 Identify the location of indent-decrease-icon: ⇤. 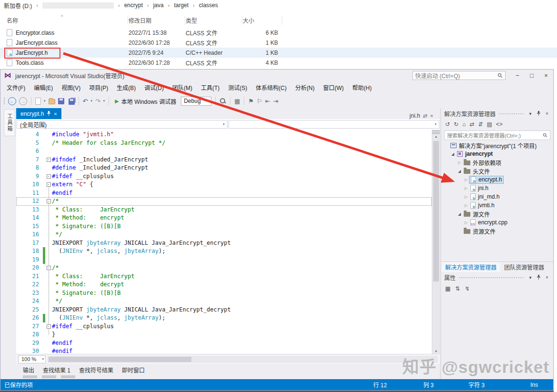
(268, 101).